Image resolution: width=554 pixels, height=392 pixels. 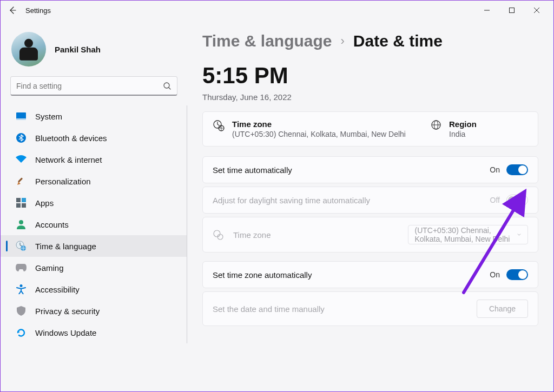 I want to click on window-controls, so click(x=512, y=10).